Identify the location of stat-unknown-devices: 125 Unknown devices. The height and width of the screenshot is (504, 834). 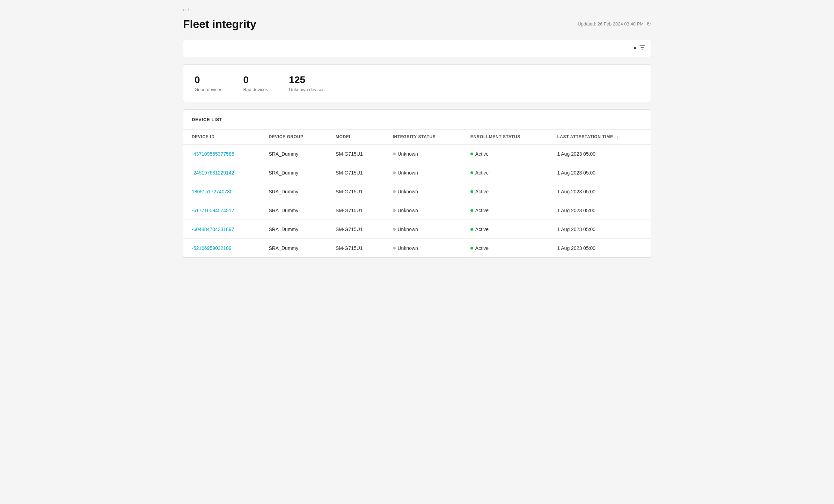
(307, 83).